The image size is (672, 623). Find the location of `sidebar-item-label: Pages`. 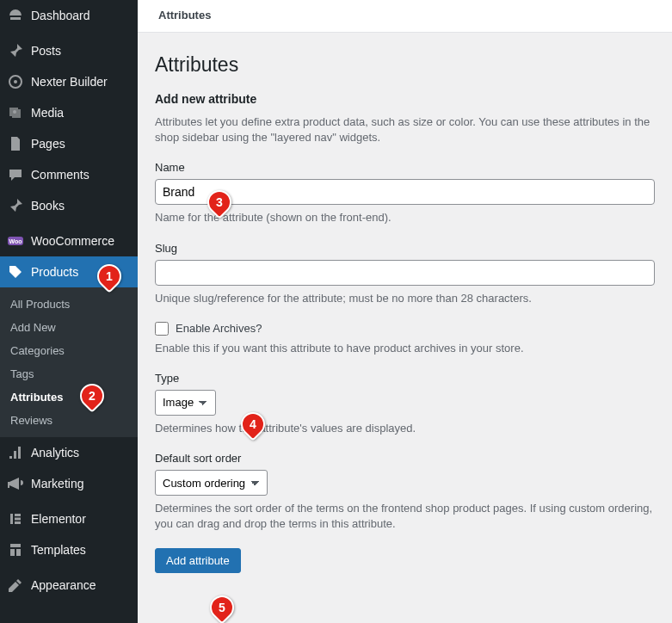

sidebar-item-label: Pages is located at coordinates (81, 144).